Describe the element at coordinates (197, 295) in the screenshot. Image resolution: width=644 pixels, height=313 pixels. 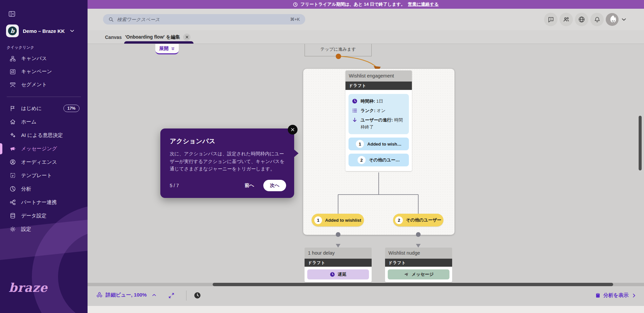
I see `history-clock-icon` at that location.